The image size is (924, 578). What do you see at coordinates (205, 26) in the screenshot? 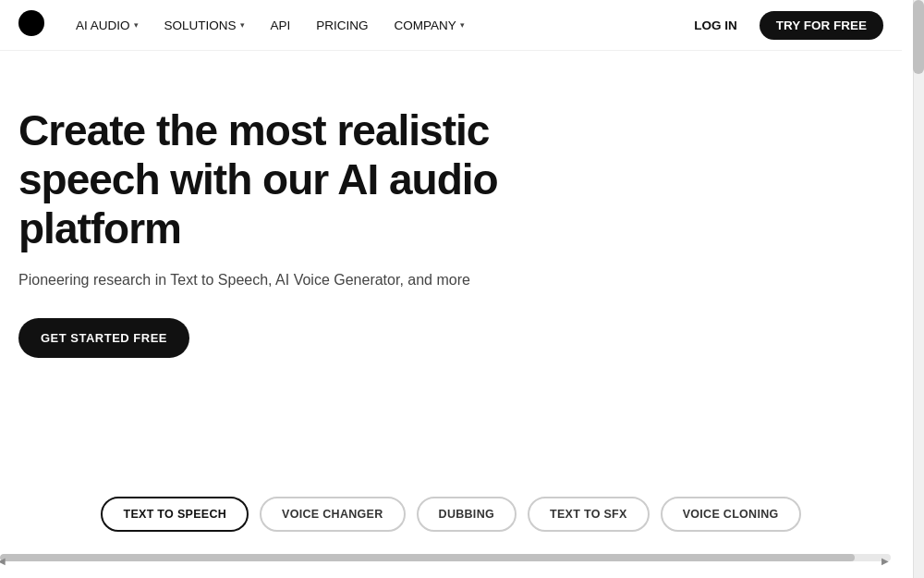
I see `nav-item-solutions: SOLUTIONS ▾` at bounding box center [205, 26].